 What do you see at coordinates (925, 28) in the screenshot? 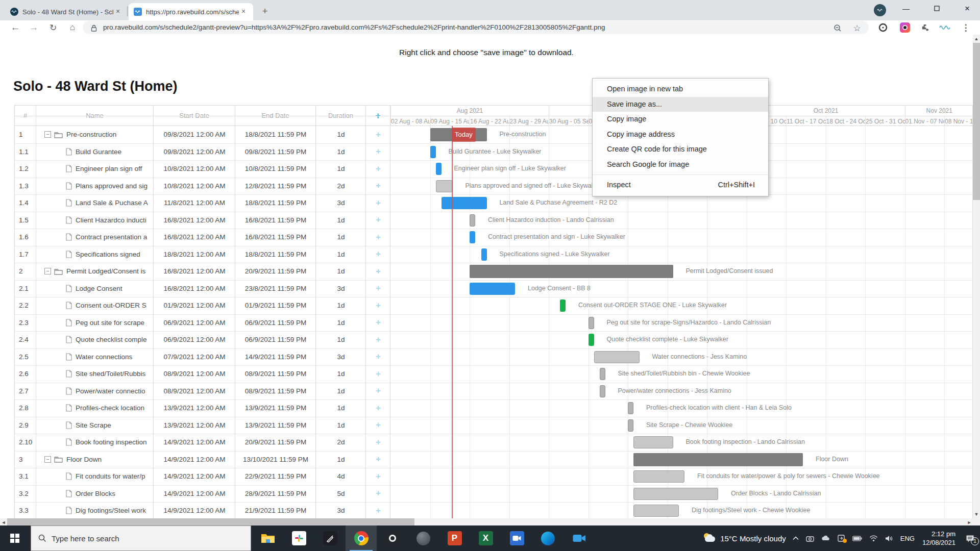
I see `extensions-puzzle-icon` at bounding box center [925, 28].